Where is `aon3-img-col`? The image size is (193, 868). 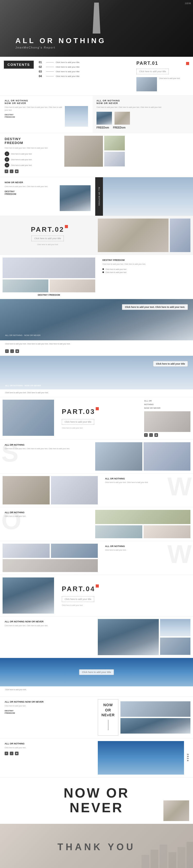
aon3-img-col is located at coordinates (175, 637).